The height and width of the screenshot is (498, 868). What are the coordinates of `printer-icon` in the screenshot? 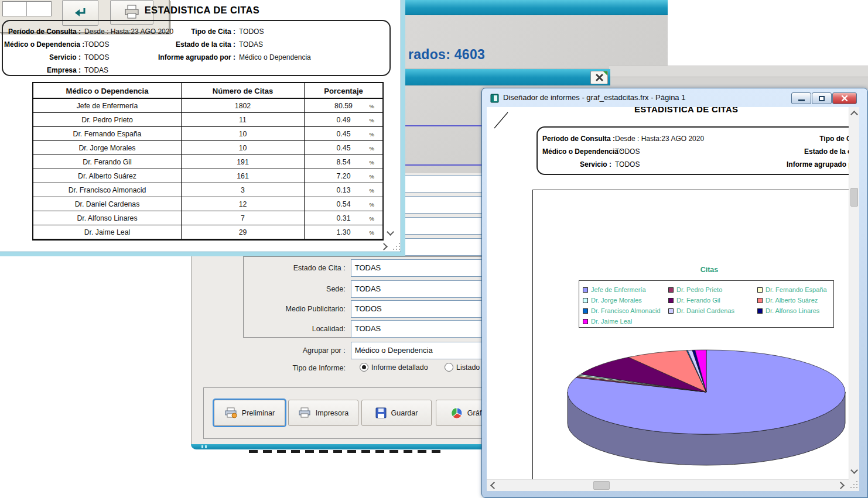 It's located at (305, 413).